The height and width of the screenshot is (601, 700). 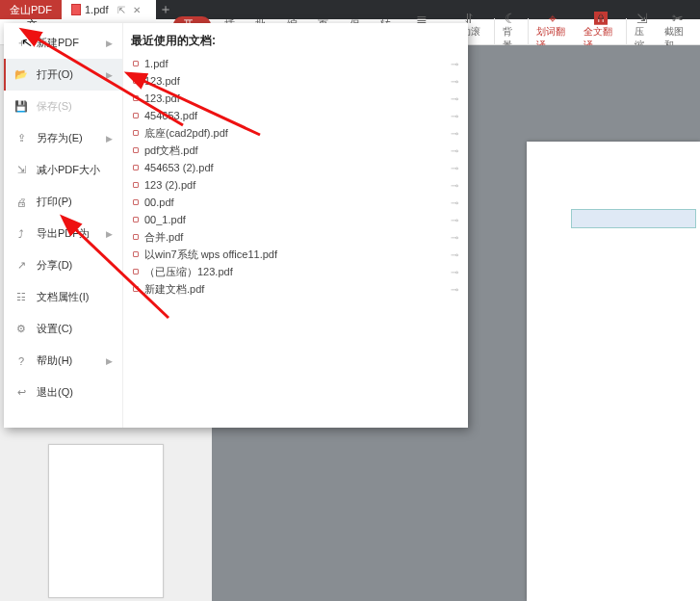 I want to click on menu-item: ↗分享(D), so click(x=64, y=266).